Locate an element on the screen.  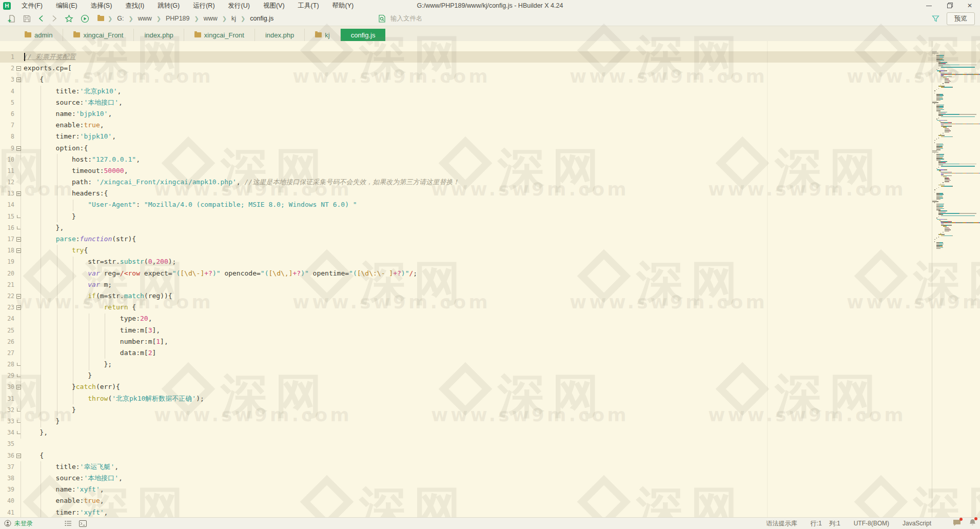
back-icon is located at coordinates (41, 18).